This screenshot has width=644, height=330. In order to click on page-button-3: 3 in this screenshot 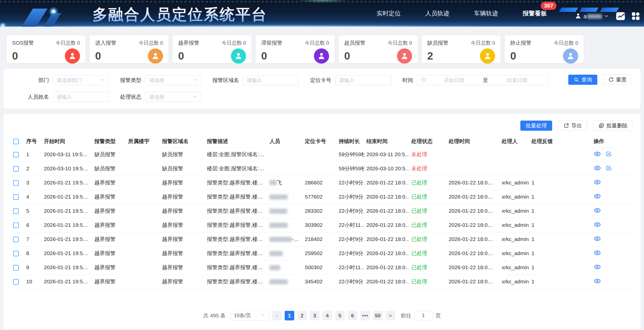, I will do `click(315, 316)`.